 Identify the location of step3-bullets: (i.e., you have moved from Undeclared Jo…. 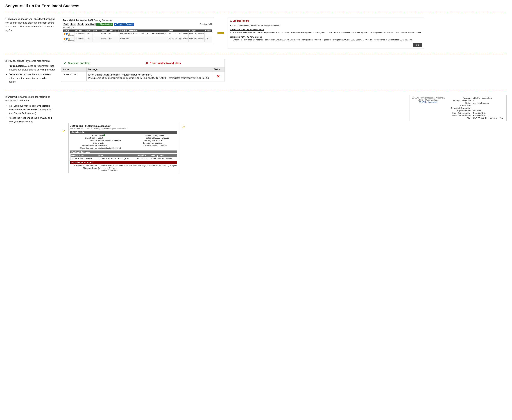
(32, 114).